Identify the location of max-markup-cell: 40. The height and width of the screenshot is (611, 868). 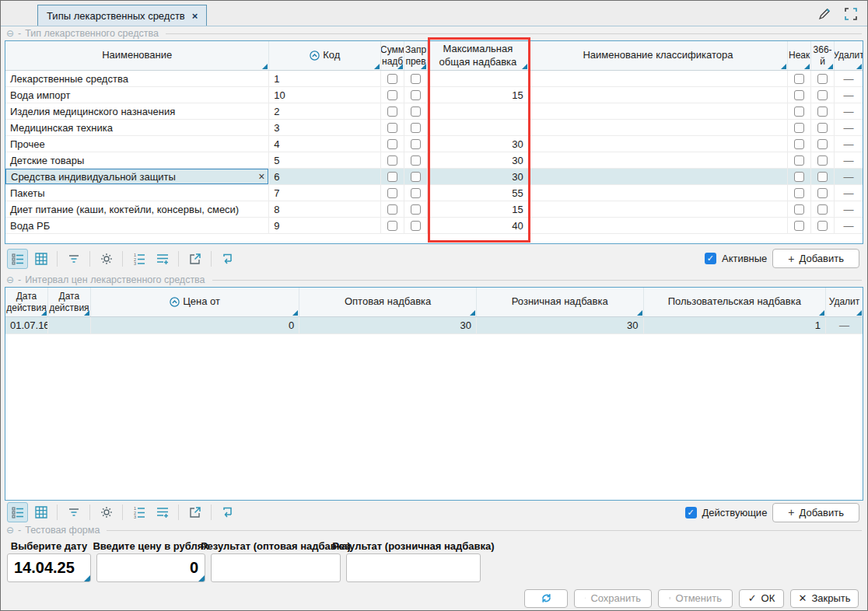
(478, 225).